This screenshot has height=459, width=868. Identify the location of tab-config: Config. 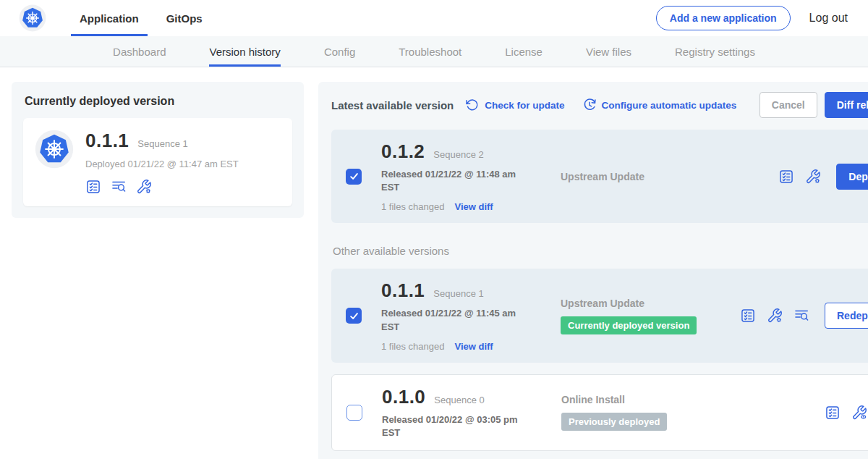
(340, 51).